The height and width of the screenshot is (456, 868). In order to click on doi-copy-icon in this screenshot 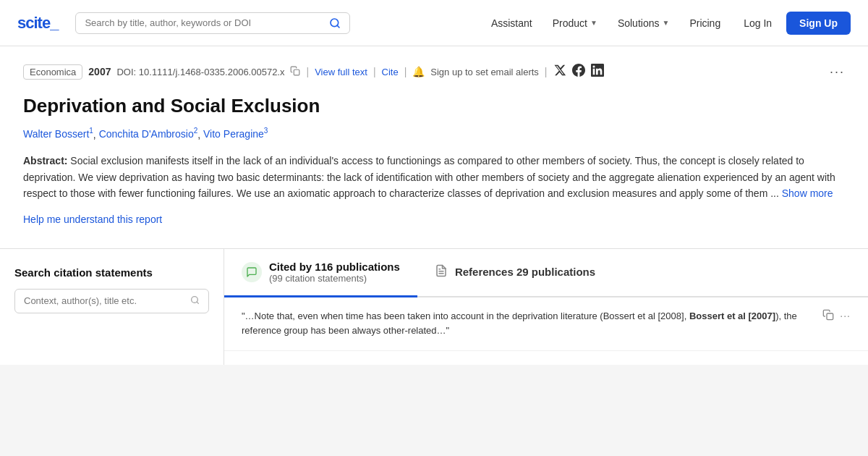, I will do `click(295, 72)`.